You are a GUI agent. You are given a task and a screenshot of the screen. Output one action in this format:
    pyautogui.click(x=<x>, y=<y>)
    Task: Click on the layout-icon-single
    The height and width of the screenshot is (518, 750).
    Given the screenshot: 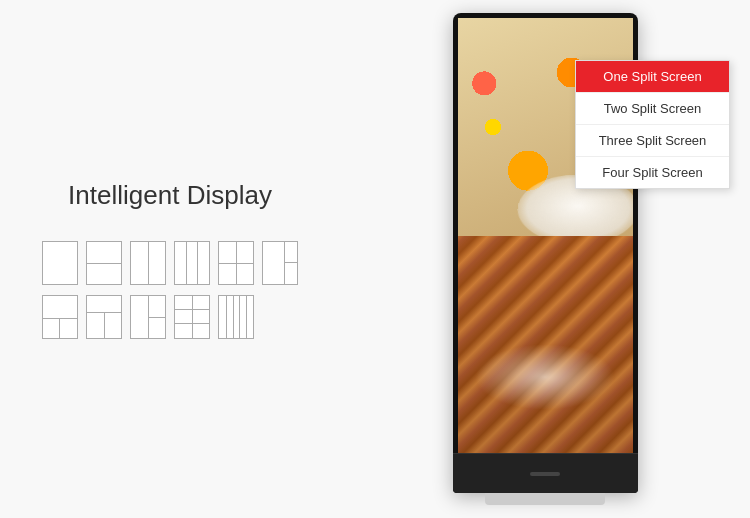 What is the action you would take?
    pyautogui.click(x=60, y=263)
    